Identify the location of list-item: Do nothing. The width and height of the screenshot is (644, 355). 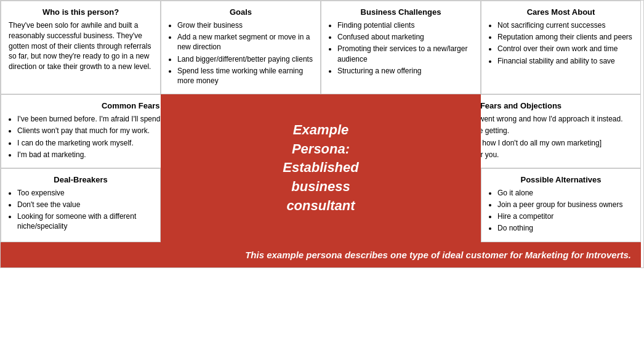
(565, 228).